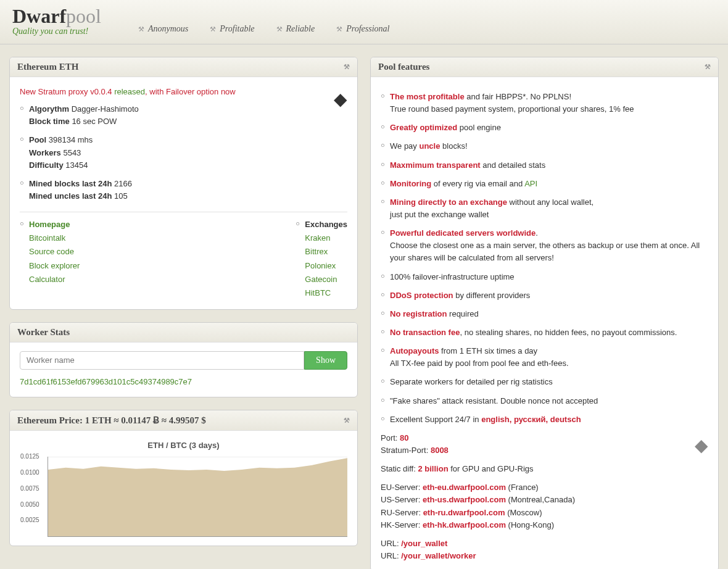  What do you see at coordinates (128, 91) in the screenshot?
I see `stratum-link: released` at bounding box center [128, 91].